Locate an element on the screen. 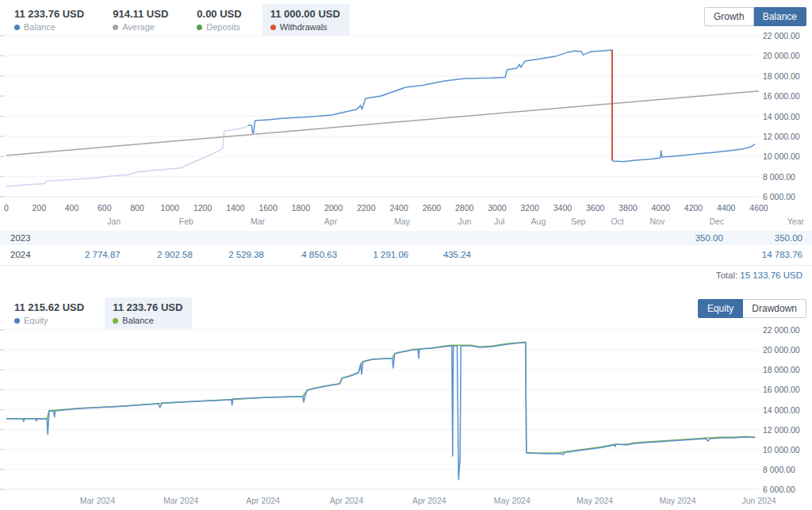 The width and height of the screenshot is (812, 510). average-trend-line is located at coordinates (382, 124).